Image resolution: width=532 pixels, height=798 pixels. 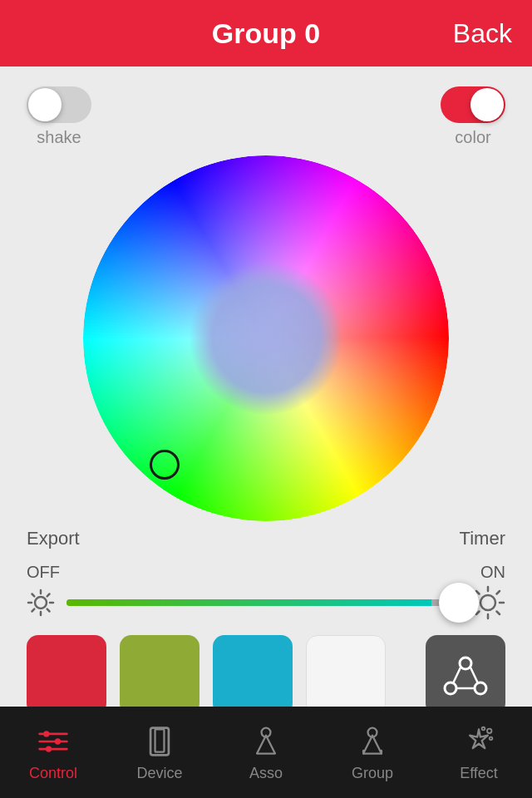 What do you see at coordinates (53, 741) in the screenshot?
I see `control-icon` at bounding box center [53, 741].